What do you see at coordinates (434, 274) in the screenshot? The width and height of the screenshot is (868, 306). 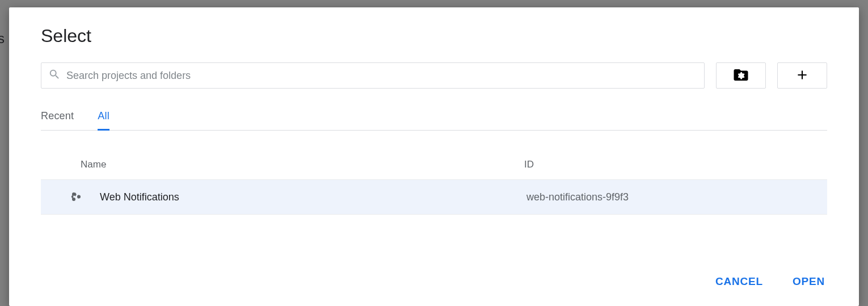 I see `dialog-footer: CANCEL OPEN` at bounding box center [434, 274].